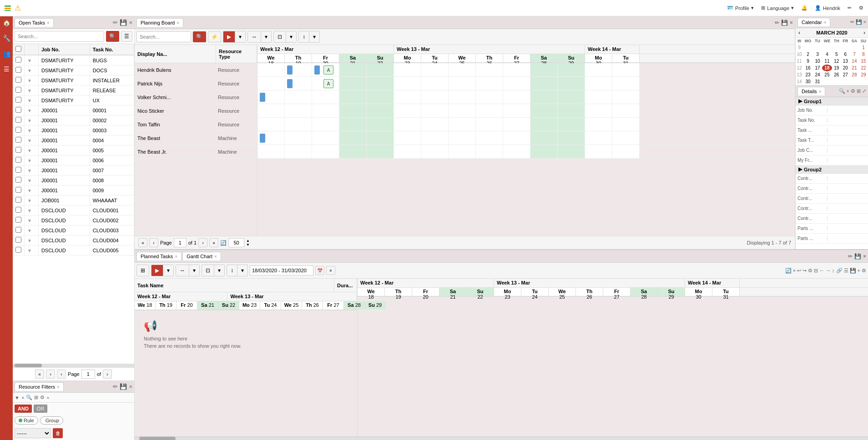  I want to click on gb-save2-icon: 💾, so click(853, 271).